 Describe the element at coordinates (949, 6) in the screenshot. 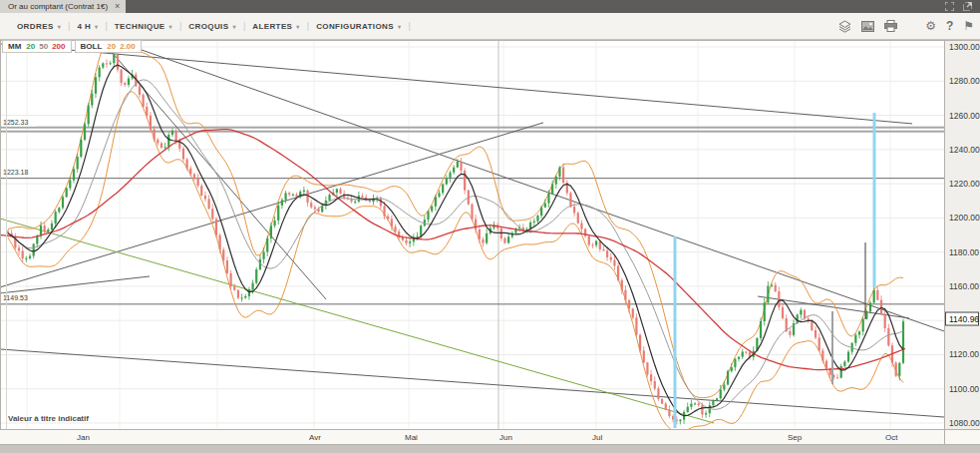

I see `maximize-icon` at that location.